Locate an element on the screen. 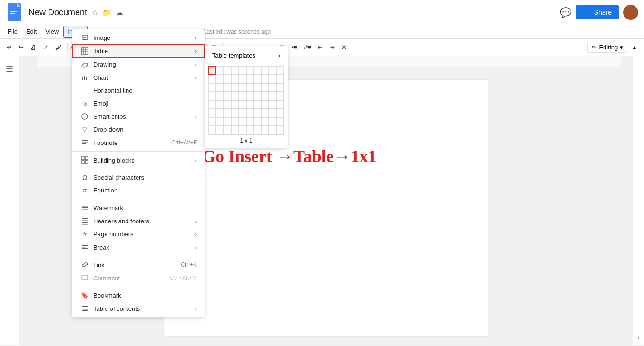 The height and width of the screenshot is (346, 644). insert-equation-item: π Equation is located at coordinates (138, 190).